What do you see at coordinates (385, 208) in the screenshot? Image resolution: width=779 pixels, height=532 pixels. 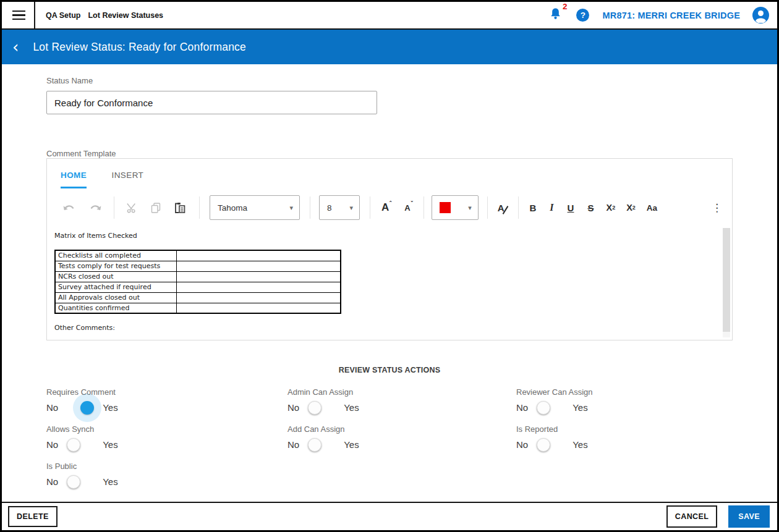 I see `grow-font-letter: A` at bounding box center [385, 208].